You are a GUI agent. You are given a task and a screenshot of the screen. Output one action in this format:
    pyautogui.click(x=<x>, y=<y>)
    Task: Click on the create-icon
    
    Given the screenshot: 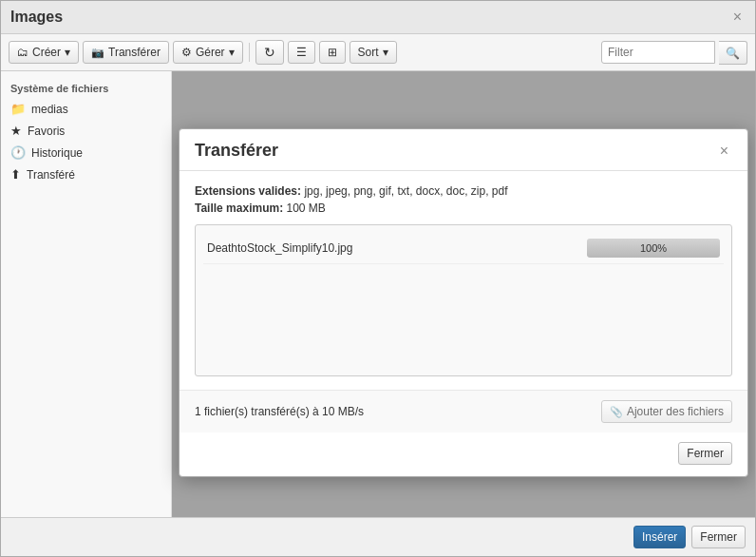 What is the action you would take?
    pyautogui.click(x=23, y=52)
    